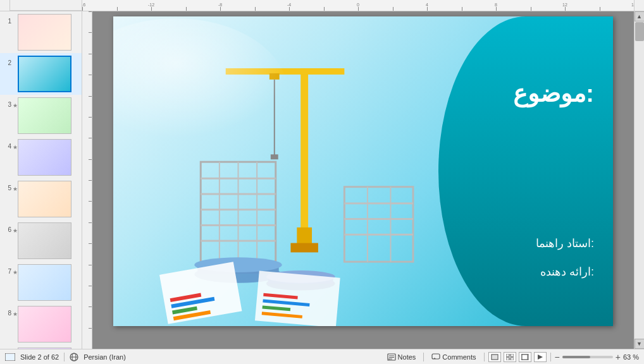 Image resolution: width=644 pixels, height=364 pixels. Describe the element at coordinates (7, 105) in the screenshot. I see `slide-num-3: 3` at that location.